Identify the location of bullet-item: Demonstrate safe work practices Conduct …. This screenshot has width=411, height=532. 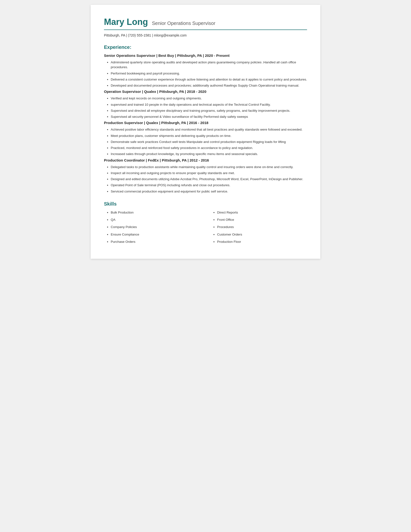
(209, 142).